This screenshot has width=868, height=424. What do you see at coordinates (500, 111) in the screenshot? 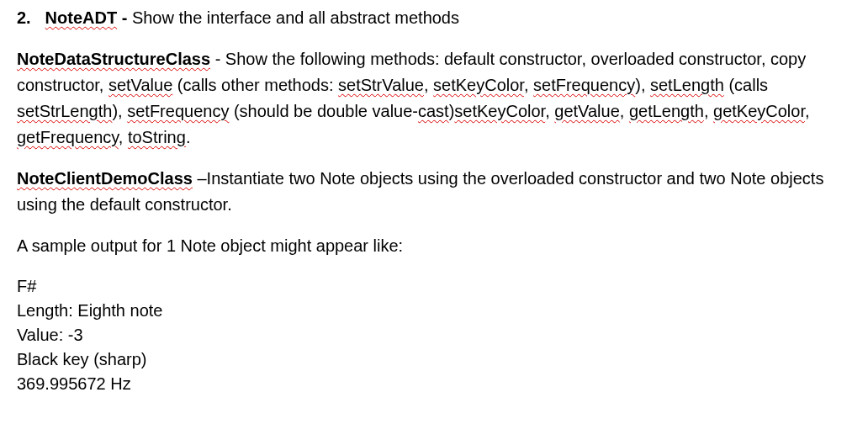
I see `method-setkeycolor-2: setKeyColor` at bounding box center [500, 111].